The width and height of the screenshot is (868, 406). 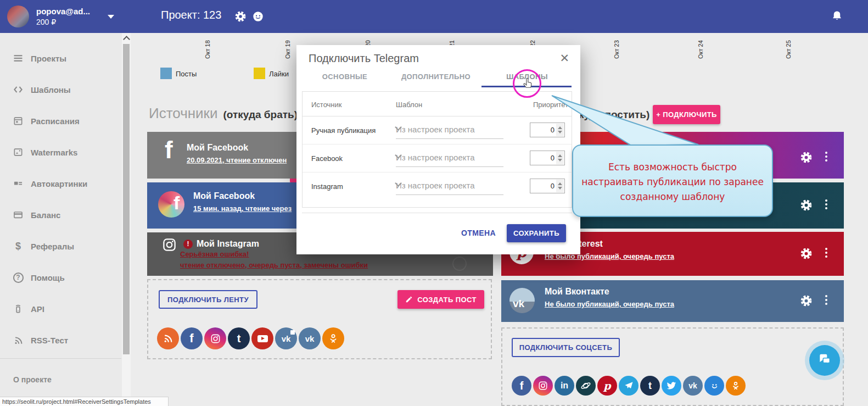 I want to click on create-post-button: СОЗДАТЬ ПОСТ, so click(x=441, y=299).